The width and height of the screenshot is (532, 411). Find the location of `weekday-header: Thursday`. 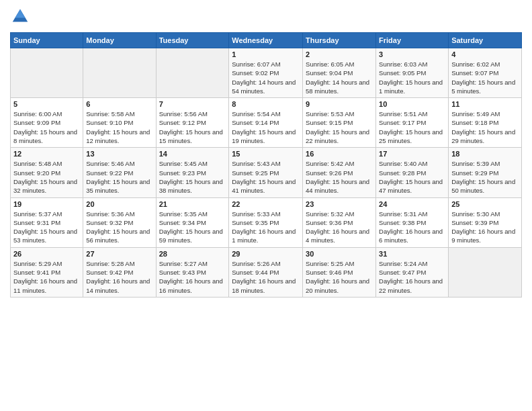

weekday-header: Thursday is located at coordinates (340, 40).